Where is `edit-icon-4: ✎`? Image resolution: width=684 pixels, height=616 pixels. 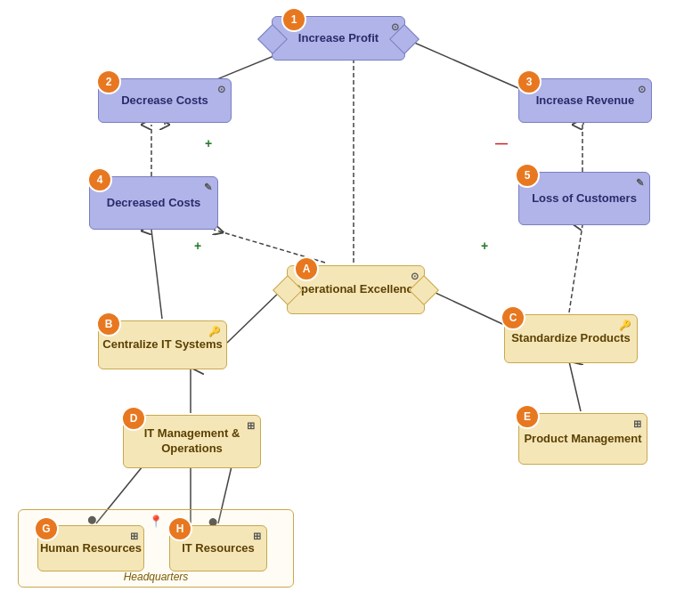 edit-icon-4: ✎ is located at coordinates (208, 187).